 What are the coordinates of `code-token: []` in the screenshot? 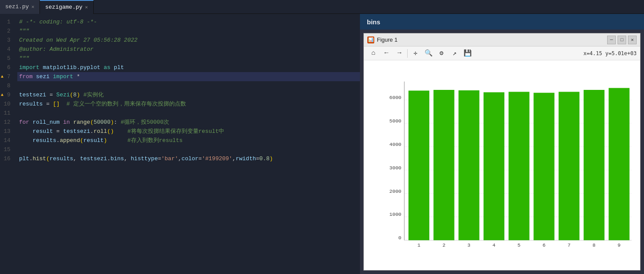 It's located at (56, 104).